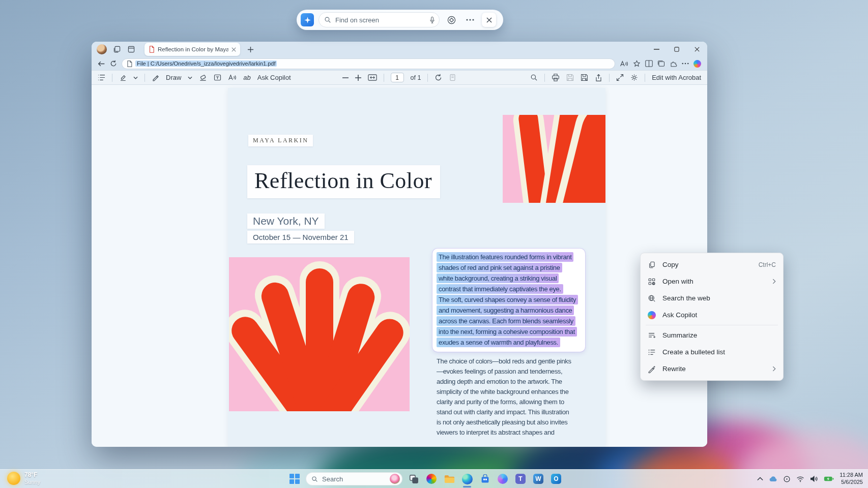 The width and height of the screenshot is (868, 488). What do you see at coordinates (156, 77) in the screenshot?
I see `pen-icon` at bounding box center [156, 77].